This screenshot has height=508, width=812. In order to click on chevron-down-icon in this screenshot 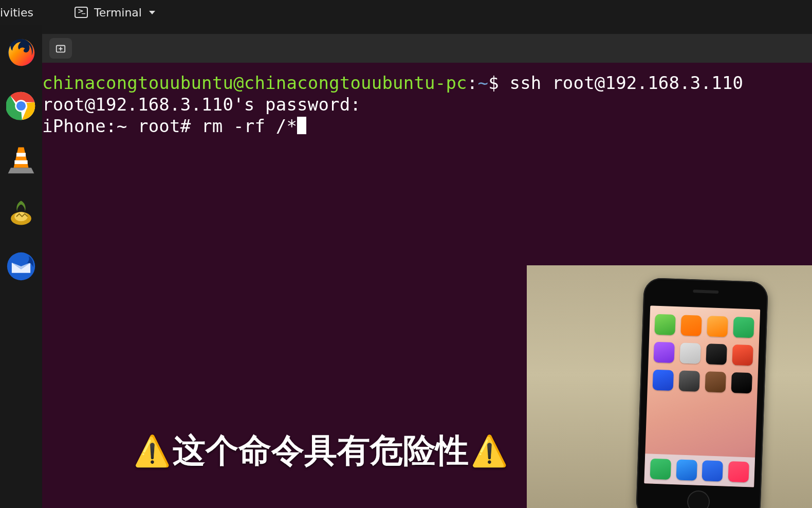, I will do `click(152, 12)`.